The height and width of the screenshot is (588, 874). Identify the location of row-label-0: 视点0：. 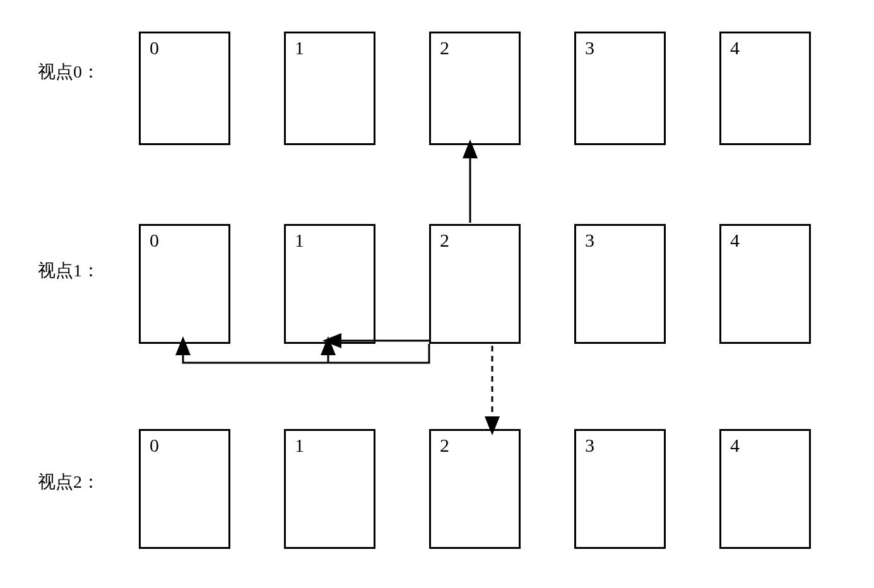
(69, 72).